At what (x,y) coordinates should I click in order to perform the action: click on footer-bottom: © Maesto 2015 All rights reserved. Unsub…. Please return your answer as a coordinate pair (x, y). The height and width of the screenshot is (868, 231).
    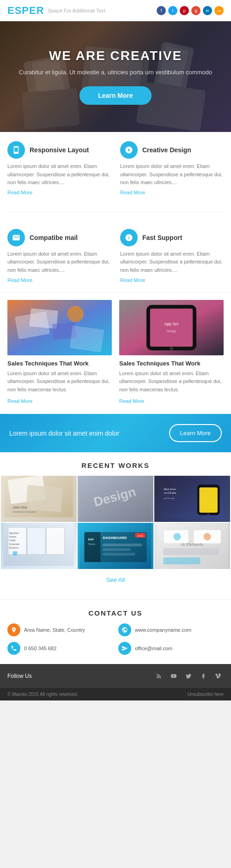
    Looking at the image, I should click on (116, 694).